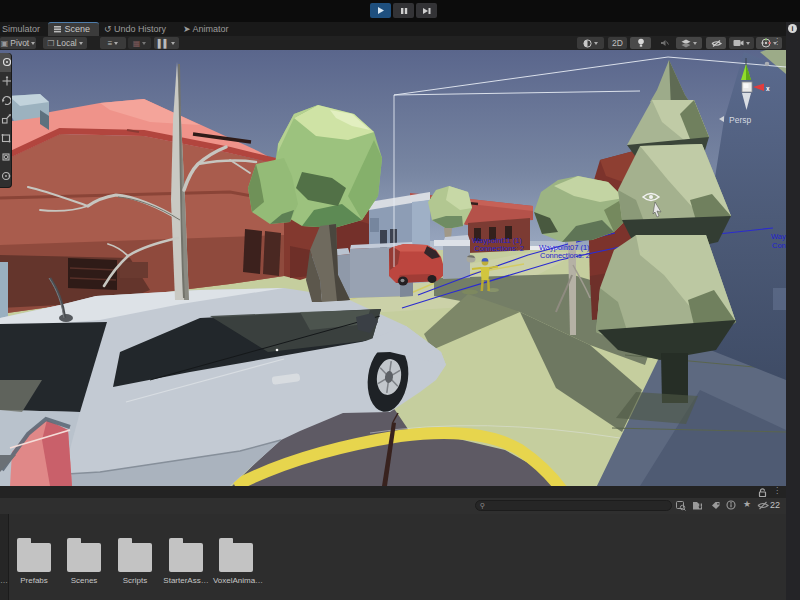  Describe the element at coordinates (779, 246) in the screenshot. I see `svg-text: Conn` at that location.